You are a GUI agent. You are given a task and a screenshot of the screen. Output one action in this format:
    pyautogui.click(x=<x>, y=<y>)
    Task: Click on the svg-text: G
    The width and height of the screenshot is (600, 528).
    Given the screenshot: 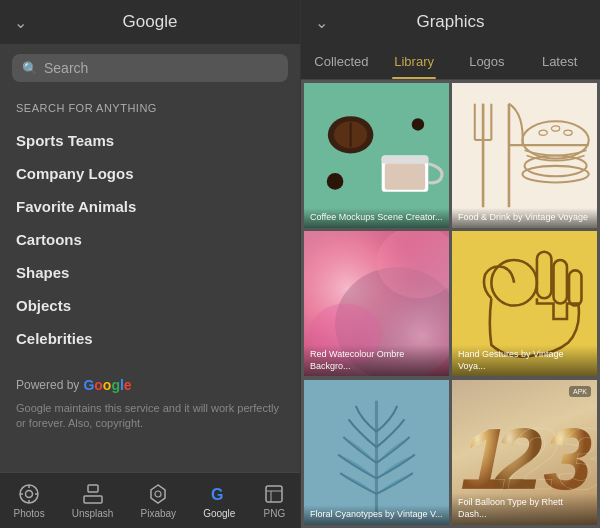 What is the action you would take?
    pyautogui.click(x=217, y=494)
    